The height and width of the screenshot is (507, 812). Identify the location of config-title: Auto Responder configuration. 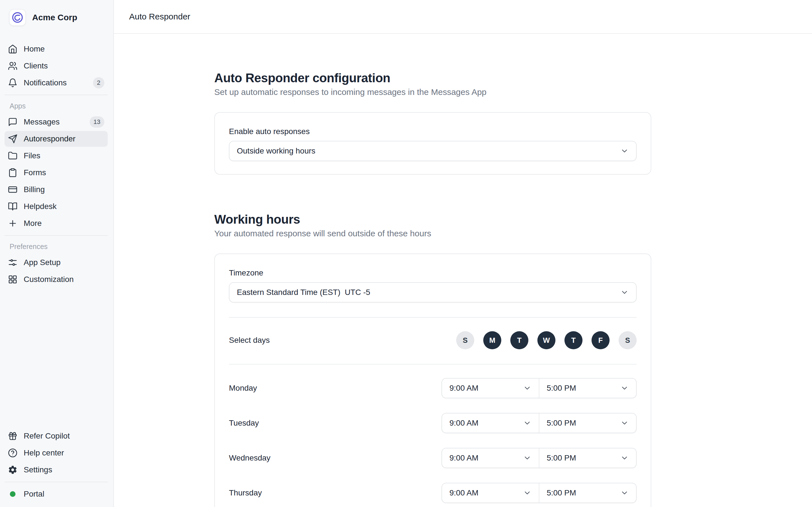
(513, 78).